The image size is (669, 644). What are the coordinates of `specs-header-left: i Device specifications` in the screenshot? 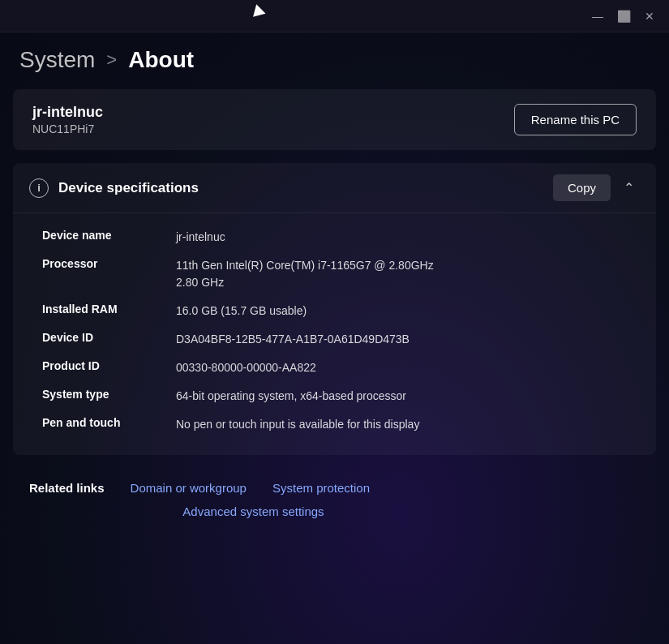 It's located at (114, 188).